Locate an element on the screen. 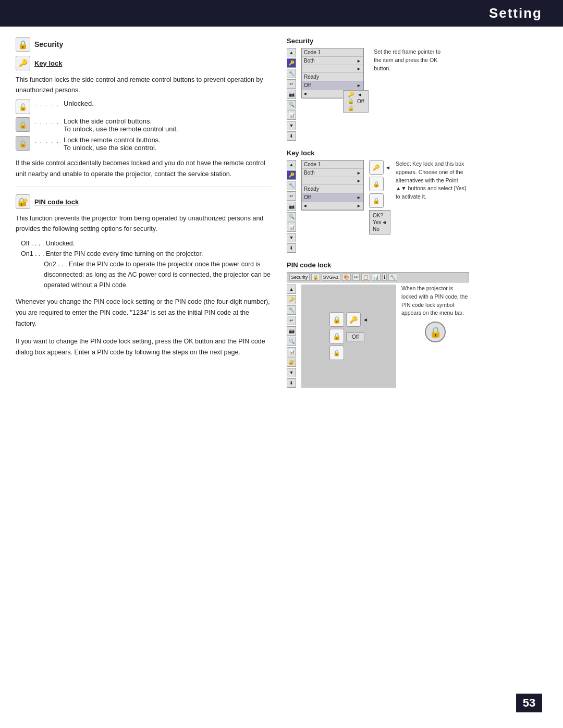  lock-side-icon: 🔒 is located at coordinates (23, 125).